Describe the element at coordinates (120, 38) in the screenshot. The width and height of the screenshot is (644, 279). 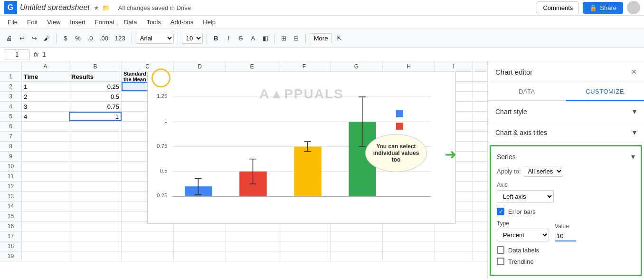
I see `format-123-button: 123` at that location.